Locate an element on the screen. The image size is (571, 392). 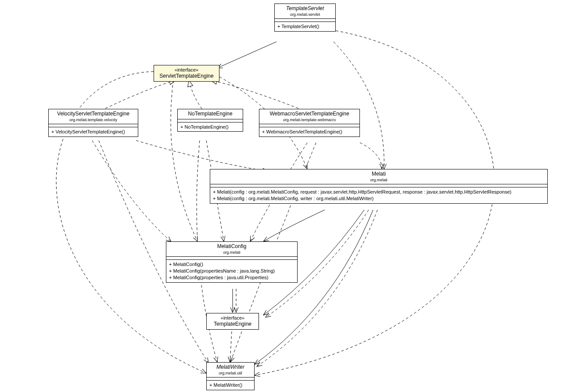
class-package: org.melati.template.webmacro is located at coordinates (309, 120).